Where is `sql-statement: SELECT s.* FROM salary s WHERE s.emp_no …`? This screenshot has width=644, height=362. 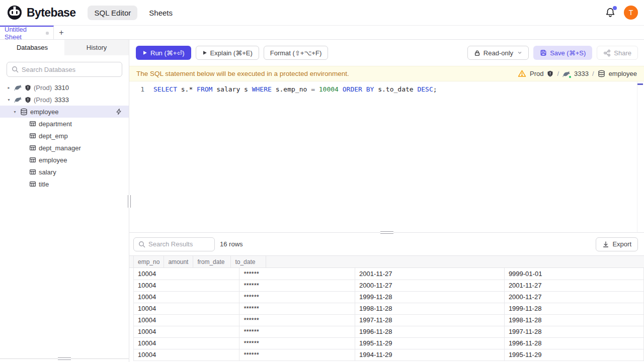 sql-statement: SELECT s.* FROM salary s WHERE s.emp_no … is located at coordinates (293, 89).